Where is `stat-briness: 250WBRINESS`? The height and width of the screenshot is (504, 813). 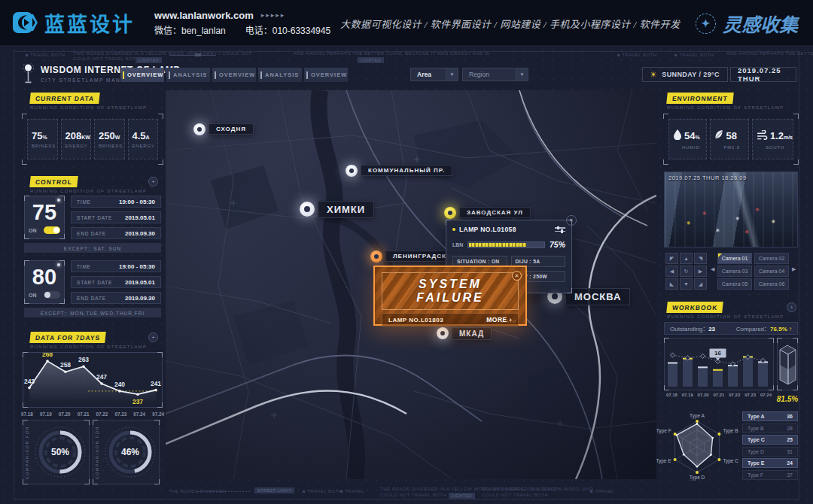
stat-briness: 250WBRINESS is located at coordinates (110, 139).